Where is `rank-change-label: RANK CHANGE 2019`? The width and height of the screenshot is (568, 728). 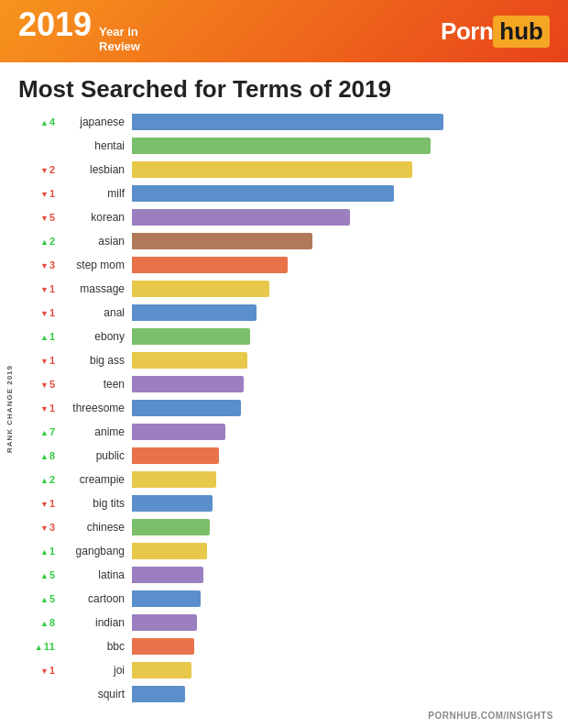
rank-change-label: RANK CHANGE 2019 is located at coordinates (9, 409).